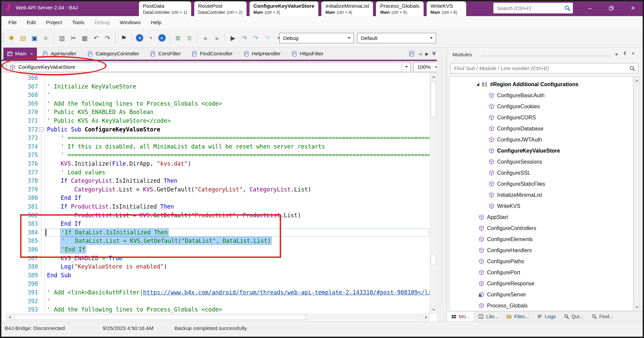 This screenshot has width=644, height=338. Describe the element at coordinates (215, 173) in the screenshot. I see `code-line: 377' Load values` at that location.